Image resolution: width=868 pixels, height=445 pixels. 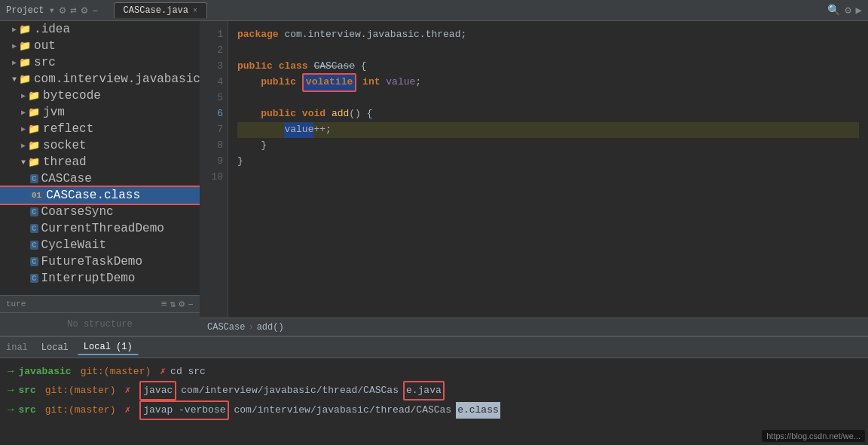 What do you see at coordinates (55, 348) in the screenshot?
I see `tab-local: Local` at bounding box center [55, 348].